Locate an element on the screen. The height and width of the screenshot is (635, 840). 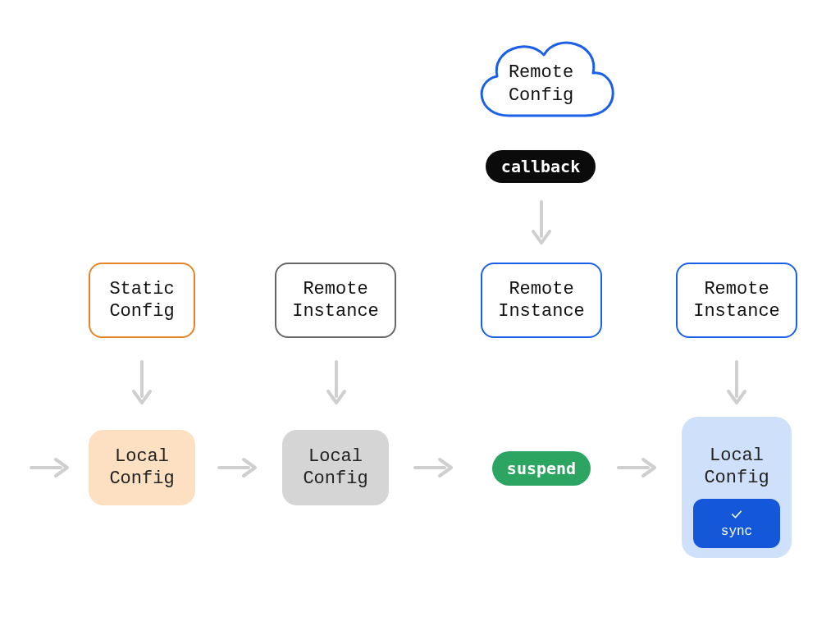
arrow-remote1-to-local2 is located at coordinates (336, 384).